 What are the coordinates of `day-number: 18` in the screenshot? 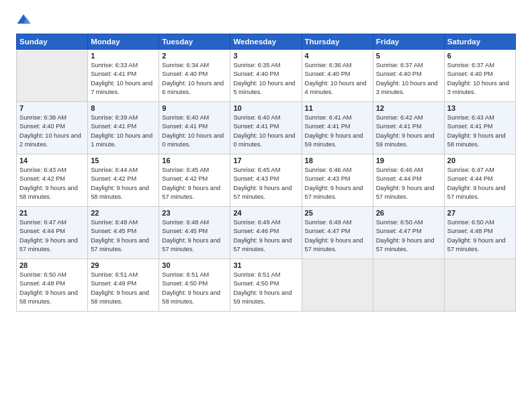 It's located at (337, 161).